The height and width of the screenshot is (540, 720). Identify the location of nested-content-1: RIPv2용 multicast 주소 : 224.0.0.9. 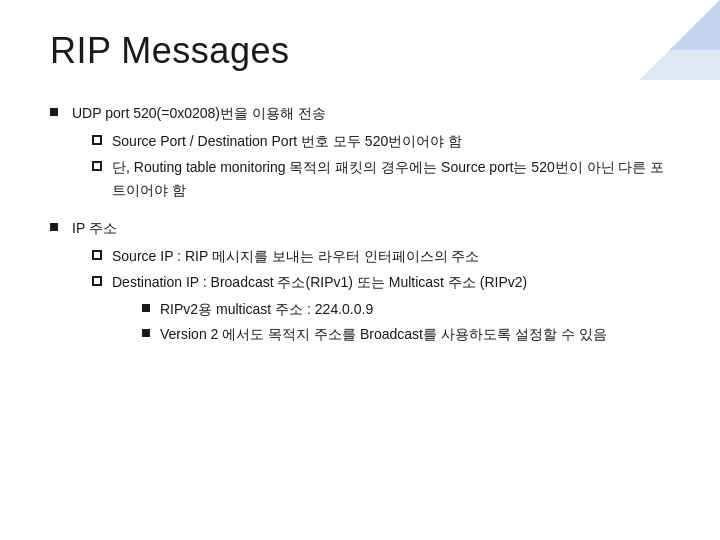
(415, 309).